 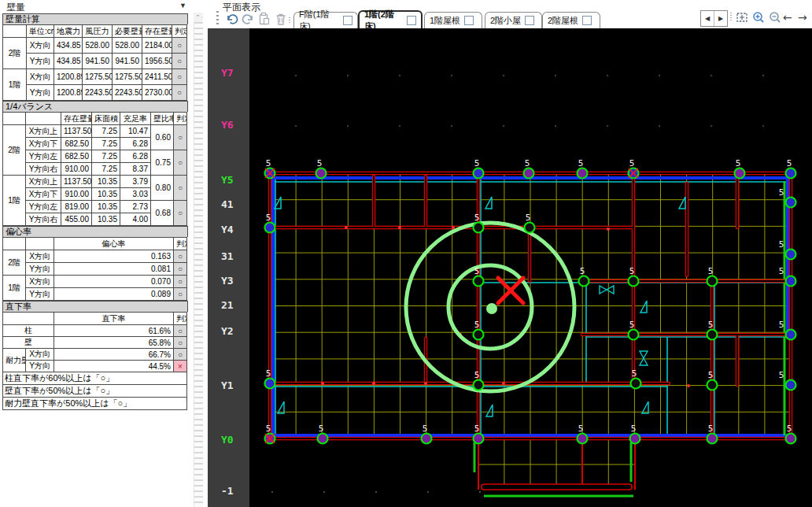 What do you see at coordinates (14, 119) in the screenshot?
I see `table-cell` at bounding box center [14, 119].